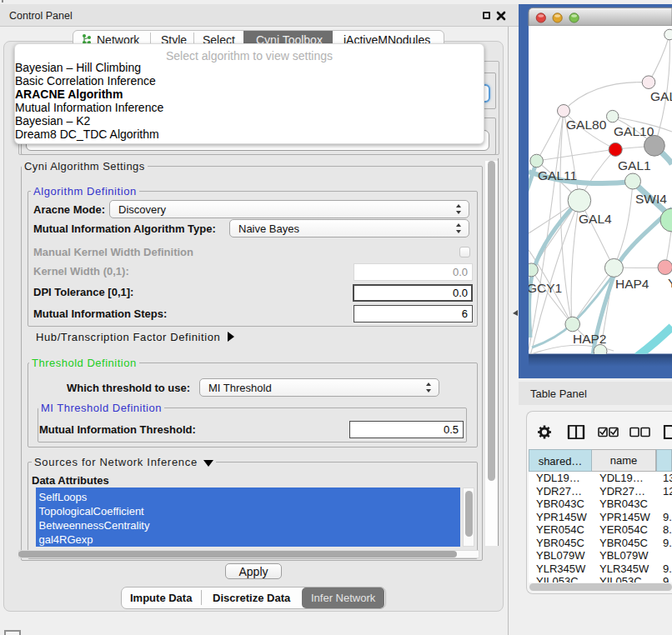  I want to click on svg-text: GAL4, so click(595, 218).